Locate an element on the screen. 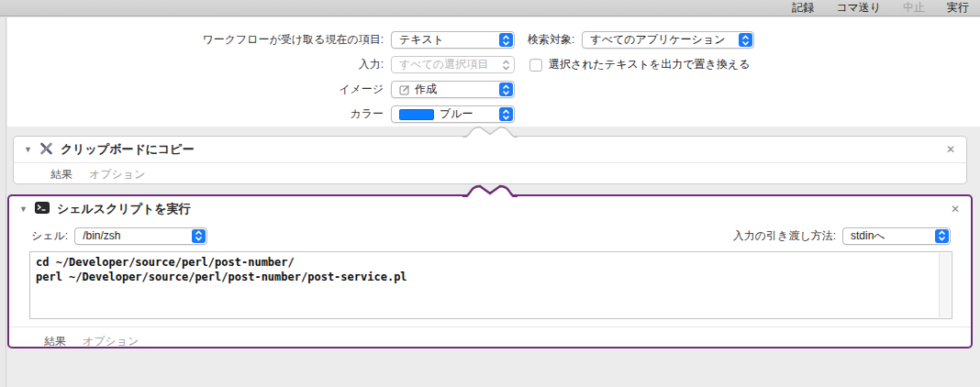 The width and height of the screenshot is (980, 387). search-target-label: 検索対象: is located at coordinates (549, 40).